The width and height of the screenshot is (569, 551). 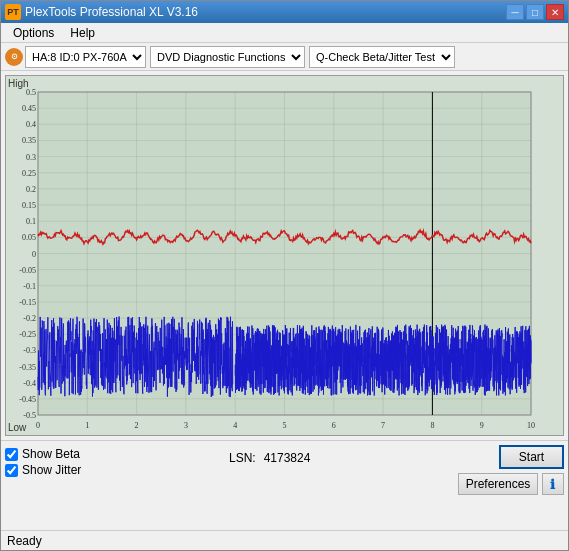 What do you see at coordinates (52, 470) in the screenshot?
I see `show-jitter-label: Show Jitter` at bounding box center [52, 470].